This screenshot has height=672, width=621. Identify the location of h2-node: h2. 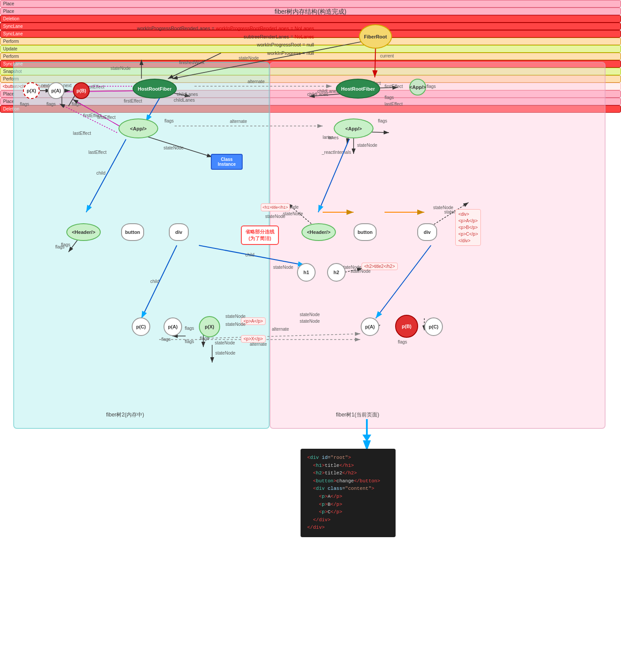
(336, 272).